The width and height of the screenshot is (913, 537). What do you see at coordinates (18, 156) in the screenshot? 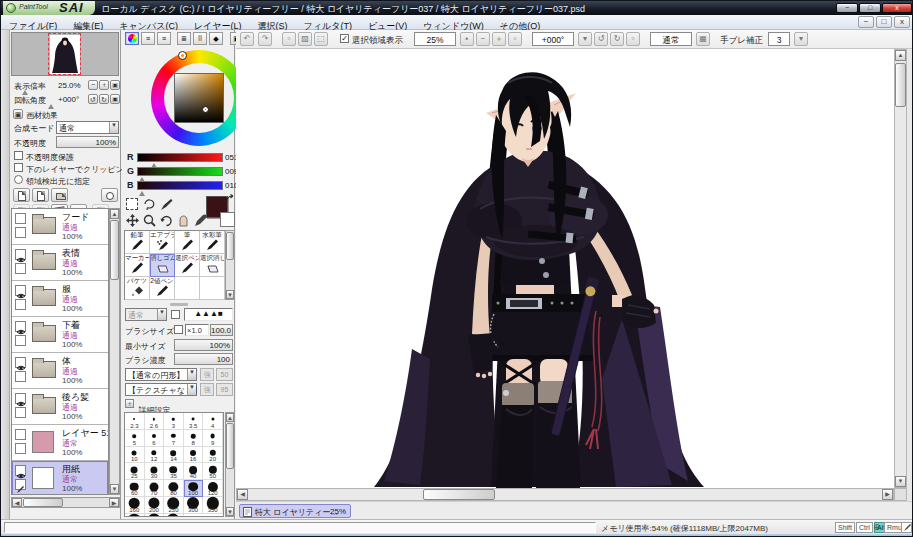
I see `preserve-opacity-checkbox` at bounding box center [18, 156].